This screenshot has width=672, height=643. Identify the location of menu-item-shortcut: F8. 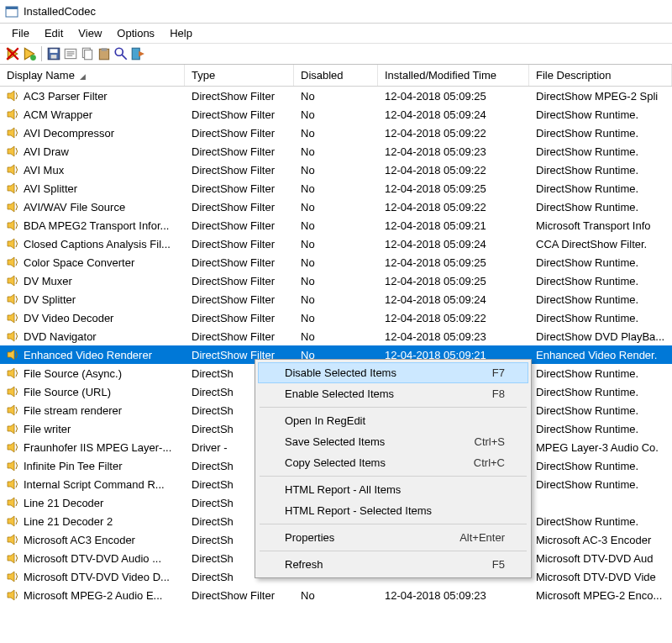
(499, 393).